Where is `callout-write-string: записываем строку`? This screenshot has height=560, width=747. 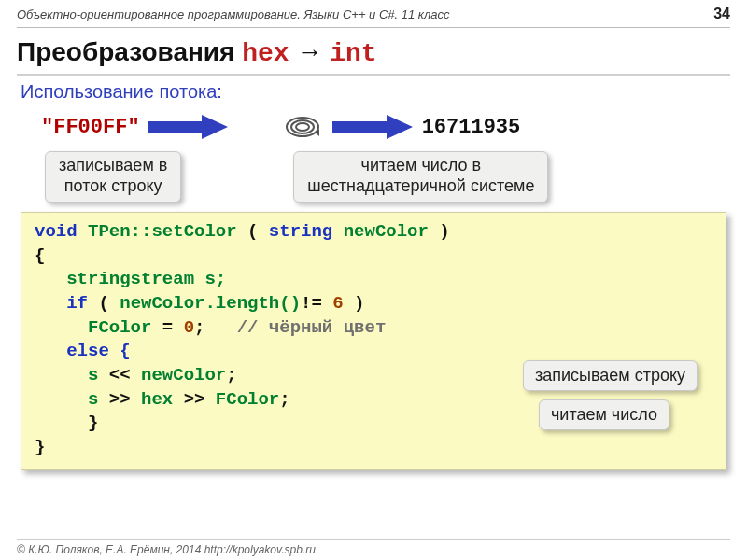
callout-write-string: записываем строку is located at coordinates (611, 375).